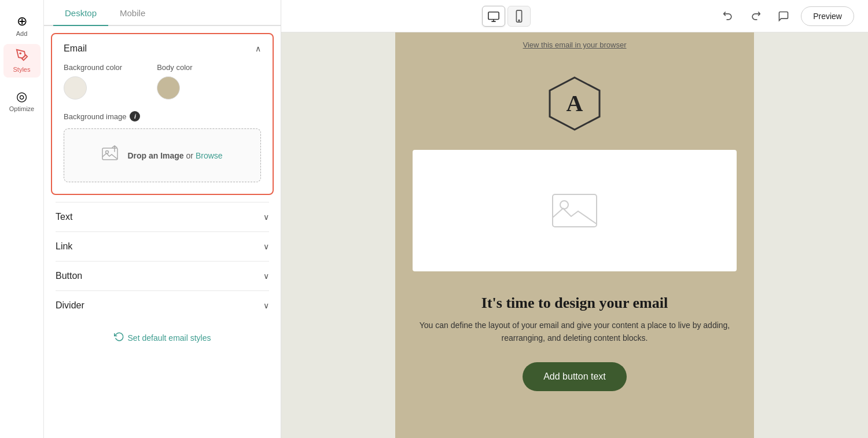 This screenshot has height=438, width=868. Describe the element at coordinates (575, 45) in the screenshot. I see `browser-link-section: View this email in your browser` at that location.